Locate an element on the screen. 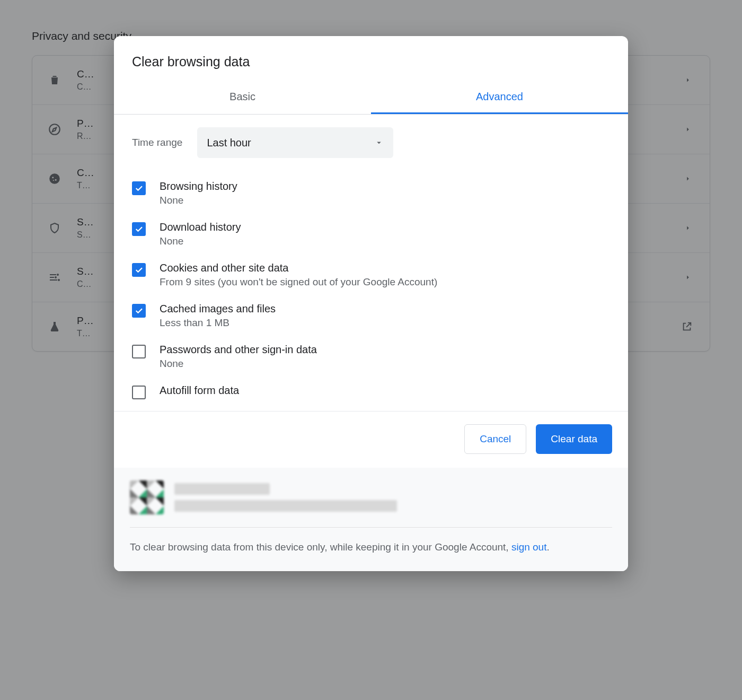  data-type-sub: From 9 sites (you won't be signed out of… is located at coordinates (298, 282).